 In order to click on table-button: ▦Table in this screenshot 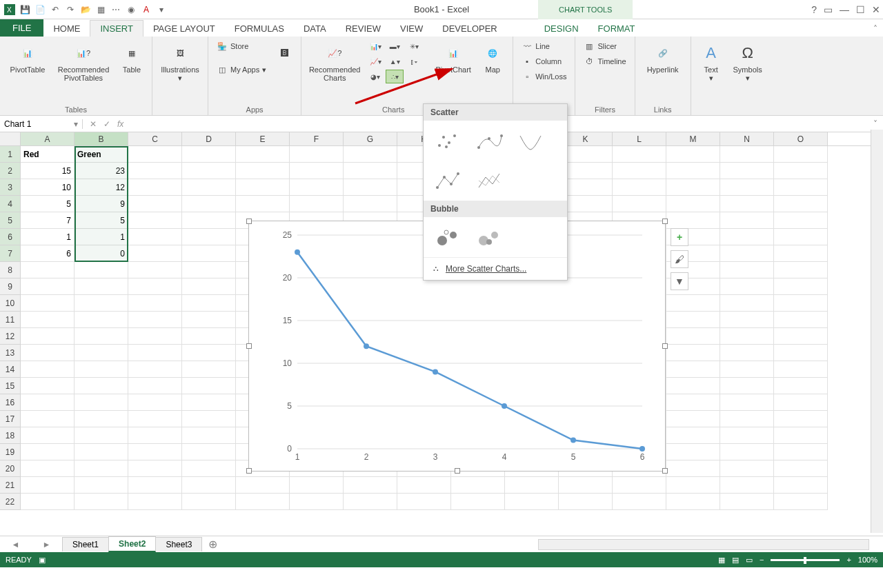, I will do `click(132, 57)`.